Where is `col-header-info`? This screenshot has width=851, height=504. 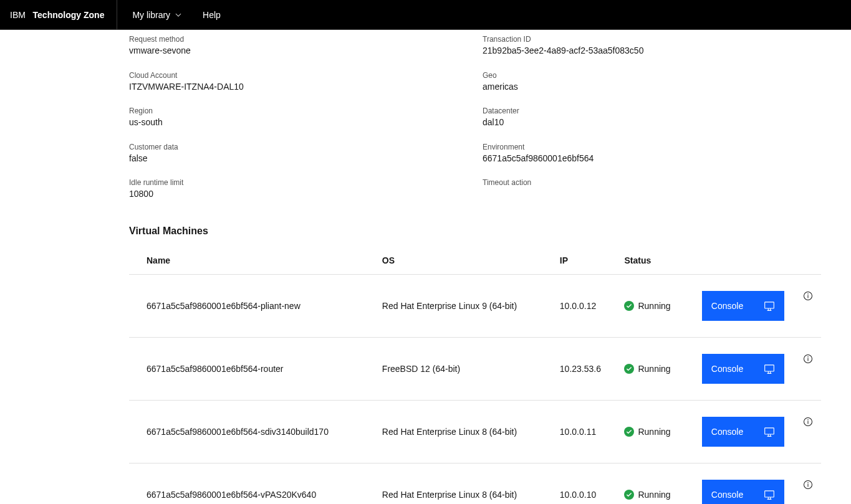
col-header-info is located at coordinates (809, 262).